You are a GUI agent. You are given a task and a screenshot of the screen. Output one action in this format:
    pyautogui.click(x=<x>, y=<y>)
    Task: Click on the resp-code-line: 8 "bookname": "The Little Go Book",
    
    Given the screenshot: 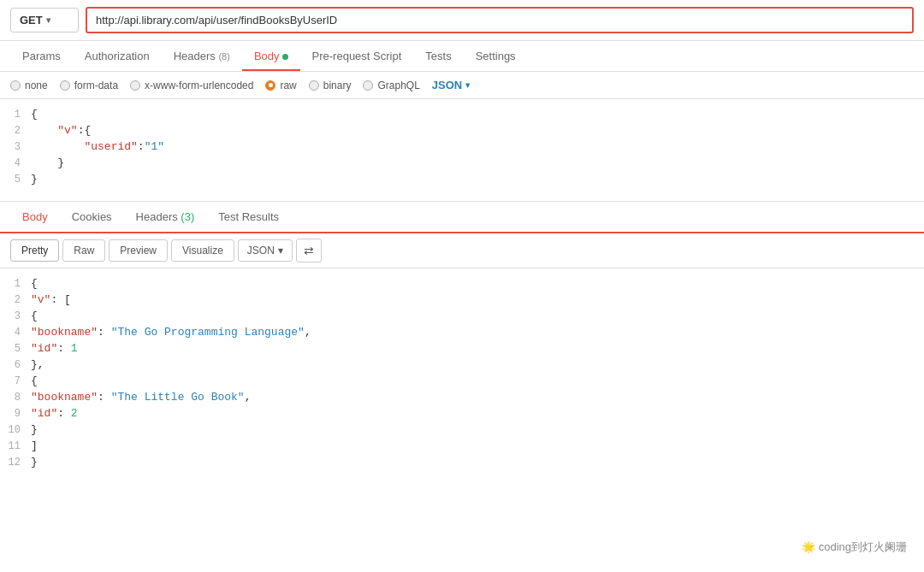 What is the action you would take?
    pyautogui.click(x=462, y=397)
    